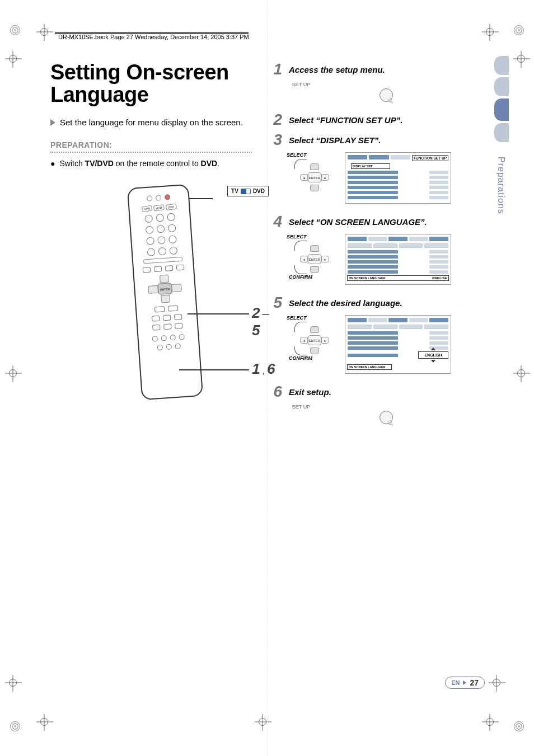  Describe the element at coordinates (375, 120) in the screenshot. I see `step-row: 2 Select “FUNCTION SET UP”.` at that location.